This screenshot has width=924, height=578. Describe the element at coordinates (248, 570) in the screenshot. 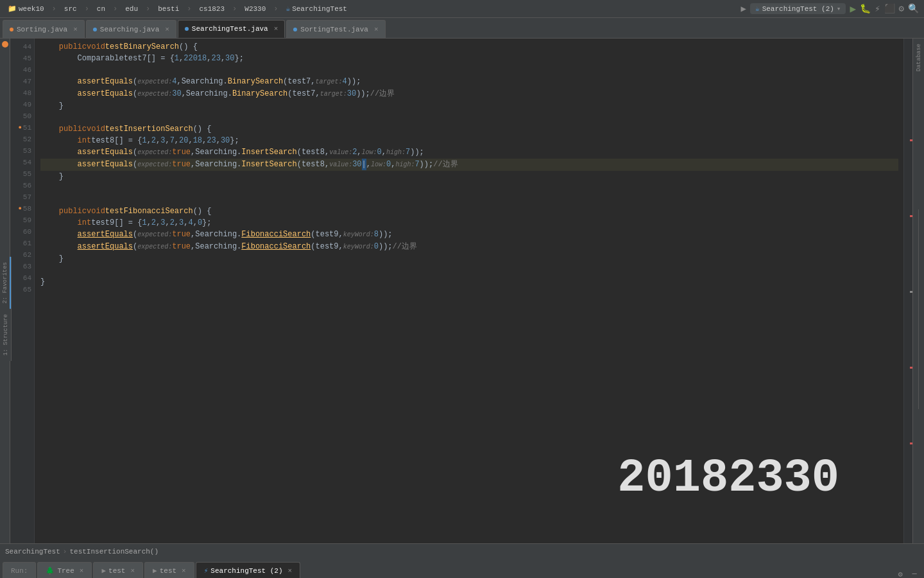

I see `tab-searchingtest-run: ⚡ SearchingTest (2) ×` at that location.